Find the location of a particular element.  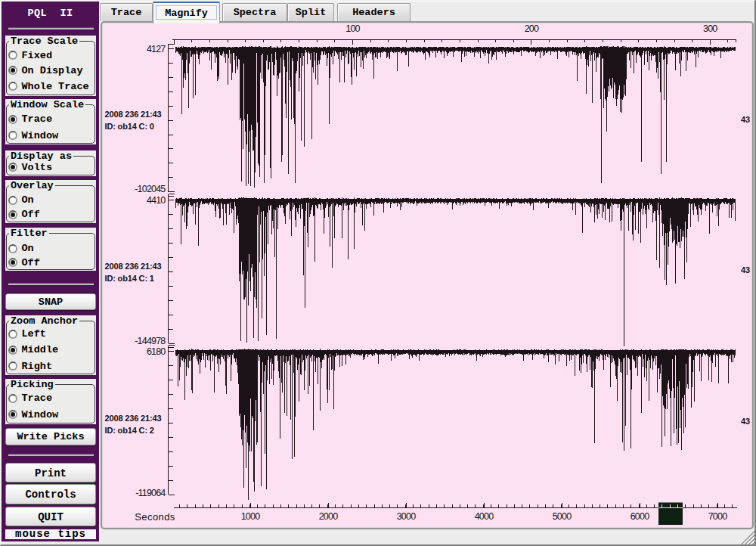

svg-text: ID: ob14 C: 1 is located at coordinates (130, 278).